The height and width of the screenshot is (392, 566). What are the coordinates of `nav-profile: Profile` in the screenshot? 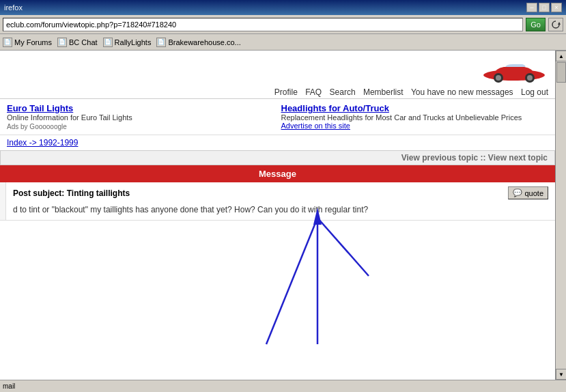 It's located at (286, 92).